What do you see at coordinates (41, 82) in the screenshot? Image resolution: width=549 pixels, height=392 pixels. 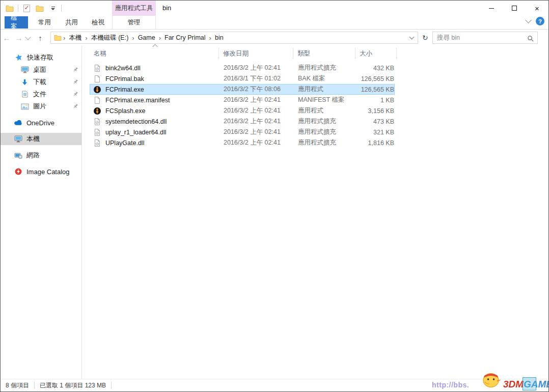 I see `sidebar-item-downloads: 下載` at bounding box center [41, 82].